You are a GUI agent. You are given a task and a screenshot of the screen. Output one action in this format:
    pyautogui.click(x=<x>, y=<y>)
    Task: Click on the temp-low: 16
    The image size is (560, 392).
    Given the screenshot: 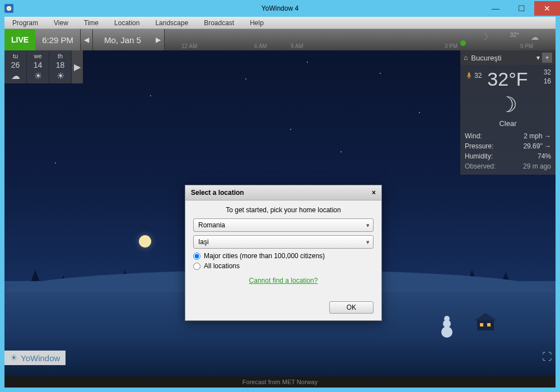 What is the action you would take?
    pyautogui.click(x=548, y=82)
    